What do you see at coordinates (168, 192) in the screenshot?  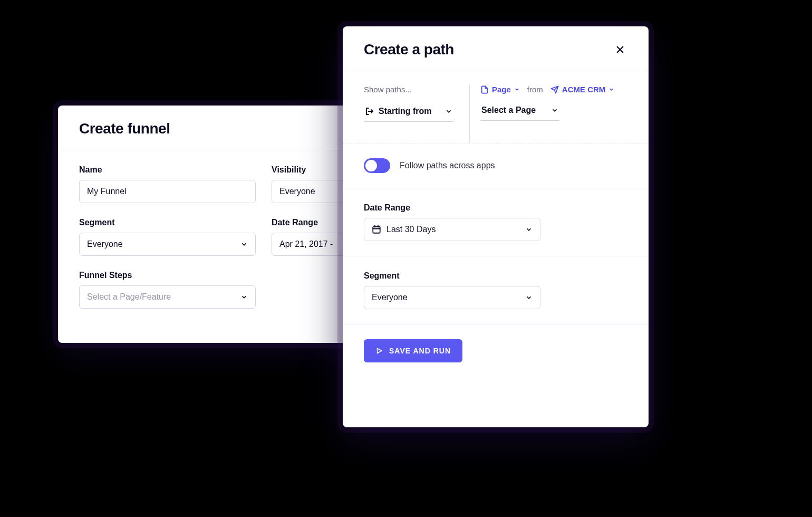 I see `funnel-name-input` at bounding box center [168, 192].